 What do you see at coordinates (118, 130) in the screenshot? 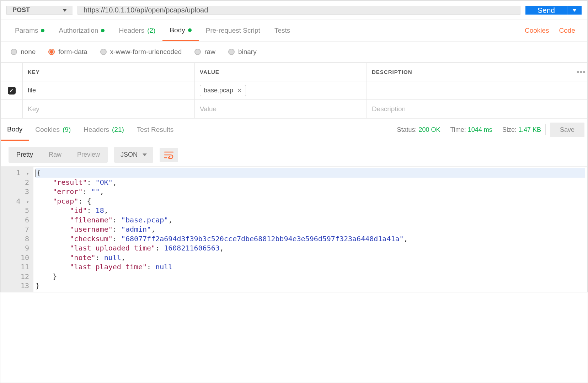
I see `tab-count: (21)` at bounding box center [118, 130].